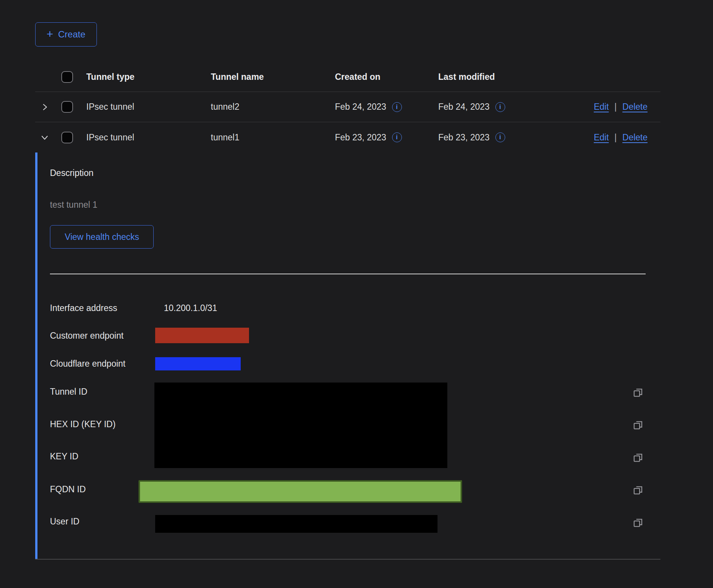 This screenshot has width=713, height=588. What do you see at coordinates (301, 425) in the screenshot?
I see `tunnel-hex-key-ids-redacted` at bounding box center [301, 425].